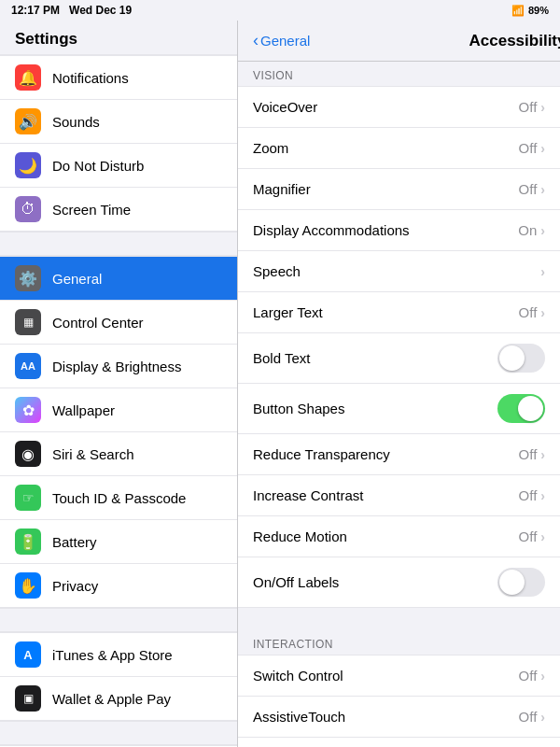 The height and width of the screenshot is (747, 560). Describe the element at coordinates (28, 542) in the screenshot. I see `battery-icon-sidebar: 🔋` at that location.